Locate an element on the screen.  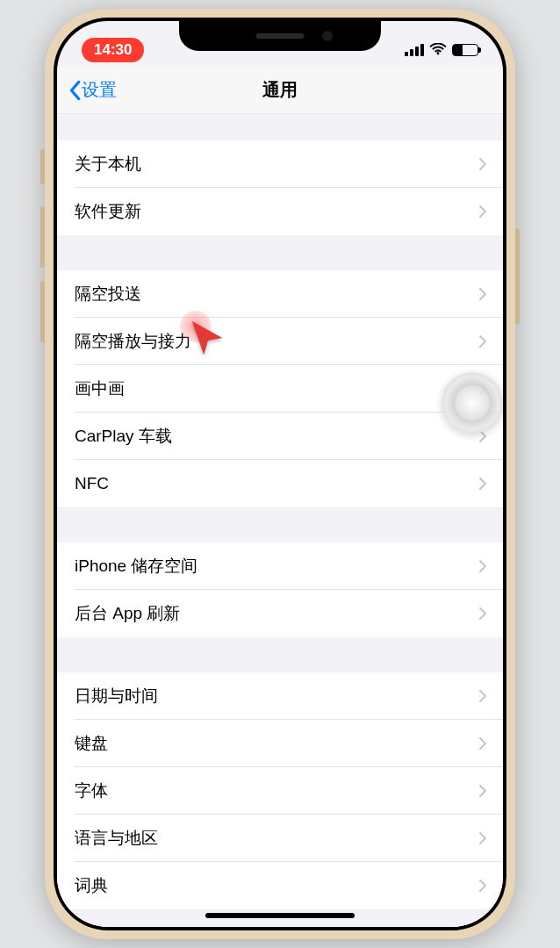
row-label: CarPlay 车载 is located at coordinates (123, 436).